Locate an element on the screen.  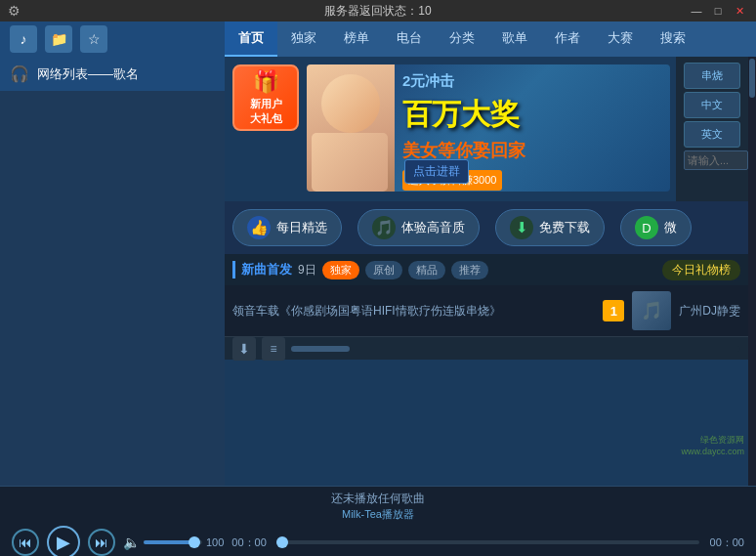
new-user-badge: 🎁 新用户 大礼包 is located at coordinates (266, 98).